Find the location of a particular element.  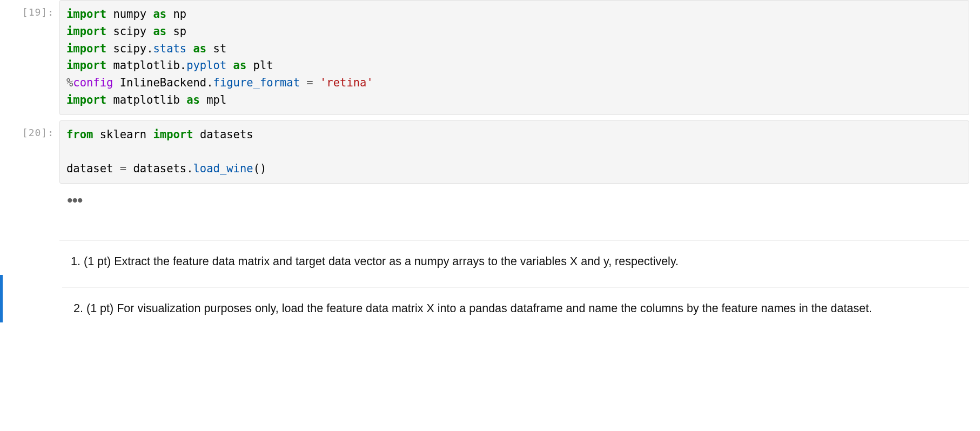

attribute: figure_format is located at coordinates (257, 83).